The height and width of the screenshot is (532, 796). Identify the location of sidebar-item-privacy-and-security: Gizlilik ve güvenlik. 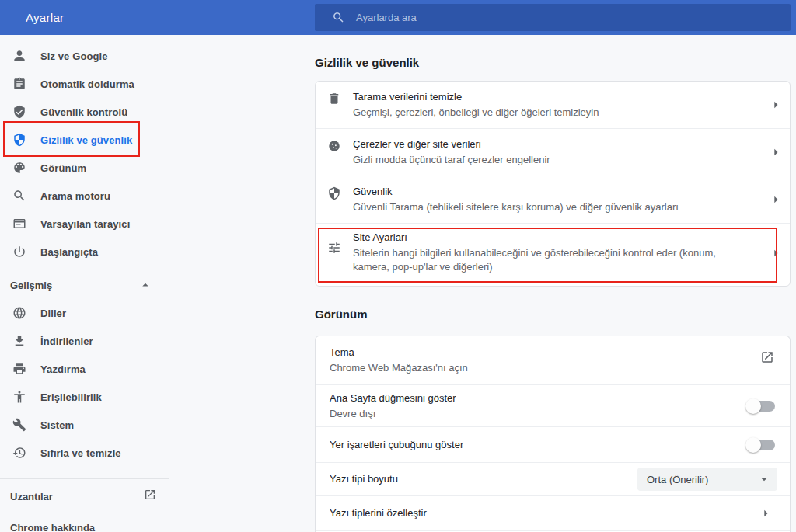
(85, 140).